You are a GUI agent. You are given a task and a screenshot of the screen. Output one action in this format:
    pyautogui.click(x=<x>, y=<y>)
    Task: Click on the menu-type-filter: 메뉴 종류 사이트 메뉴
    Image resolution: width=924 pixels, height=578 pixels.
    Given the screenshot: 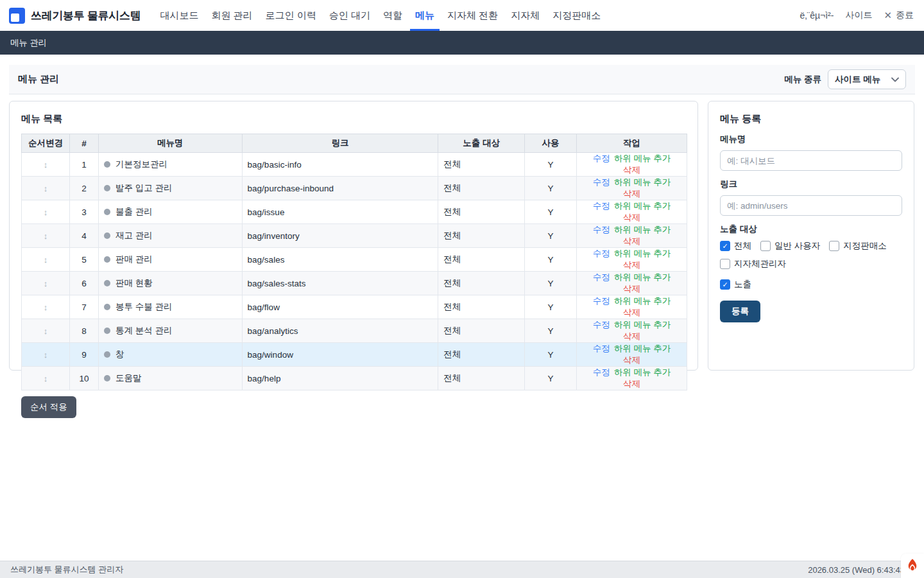 What is the action you would take?
    pyautogui.click(x=845, y=80)
    